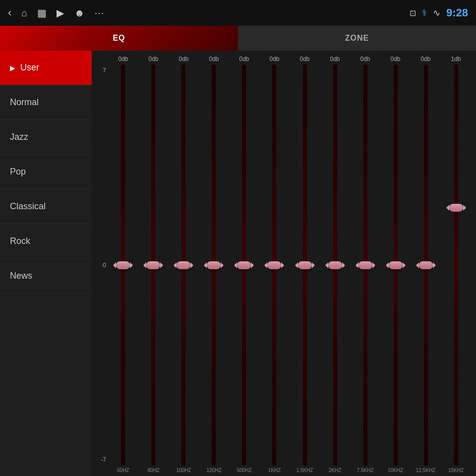 This screenshot has height=476, width=476. What do you see at coordinates (46, 68) in the screenshot?
I see `sidebar-item-user: ▶ User` at bounding box center [46, 68].